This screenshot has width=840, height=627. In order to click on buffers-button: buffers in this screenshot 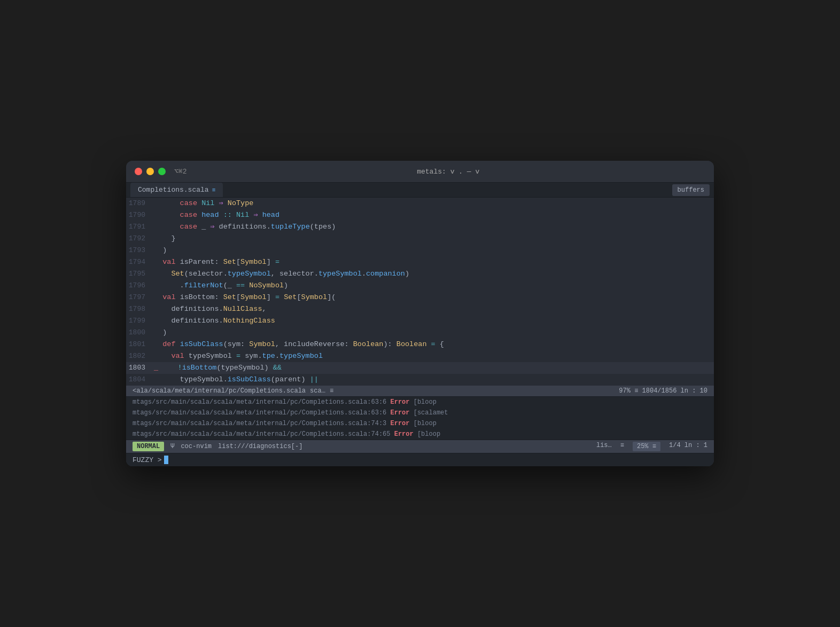, I will do `click(691, 190)`.